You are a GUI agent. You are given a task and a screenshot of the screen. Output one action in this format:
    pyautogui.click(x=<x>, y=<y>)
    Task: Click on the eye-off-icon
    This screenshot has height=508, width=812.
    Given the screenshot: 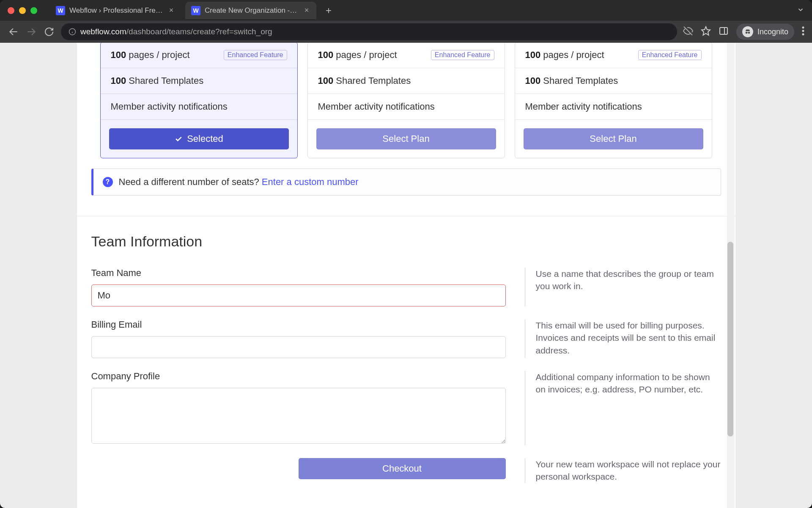 What is the action you would take?
    pyautogui.click(x=688, y=32)
    